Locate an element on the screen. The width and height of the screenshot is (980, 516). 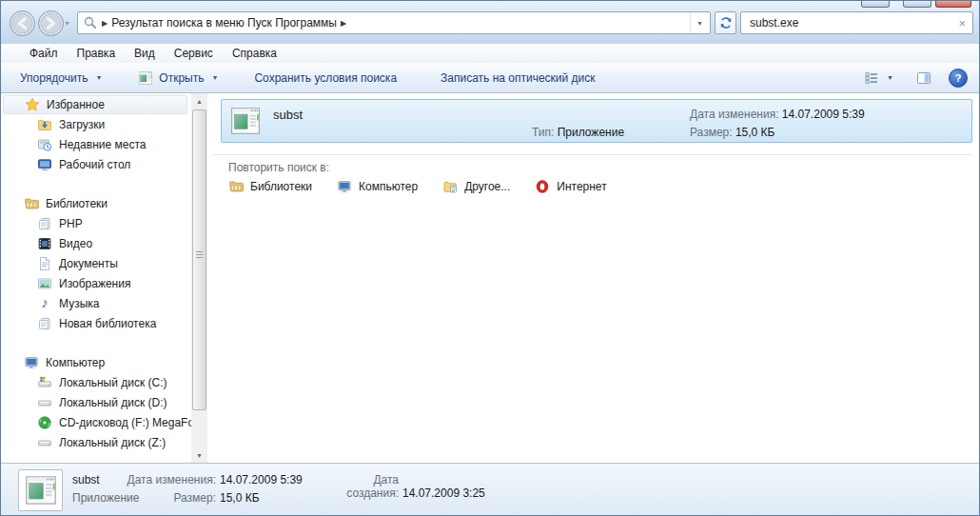
burn-button: Записать на оптический диск is located at coordinates (518, 78).